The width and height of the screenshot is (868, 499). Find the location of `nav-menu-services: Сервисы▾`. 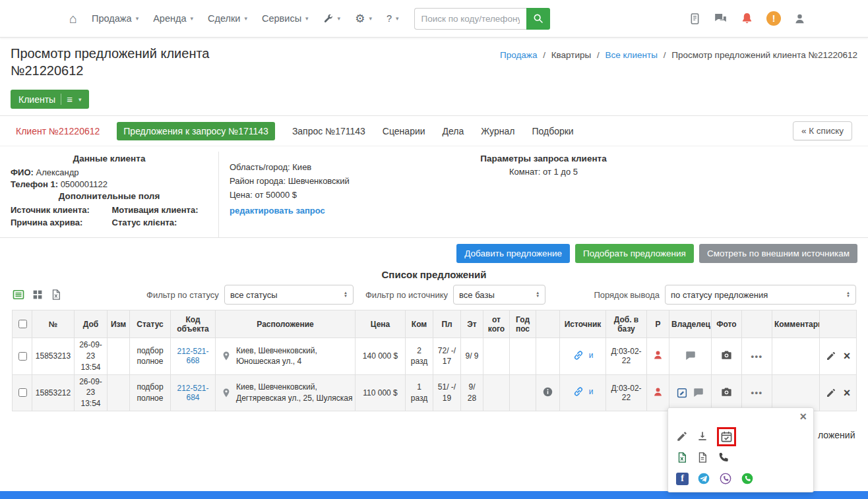

nav-menu-services: Сервисы▾ is located at coordinates (285, 18).